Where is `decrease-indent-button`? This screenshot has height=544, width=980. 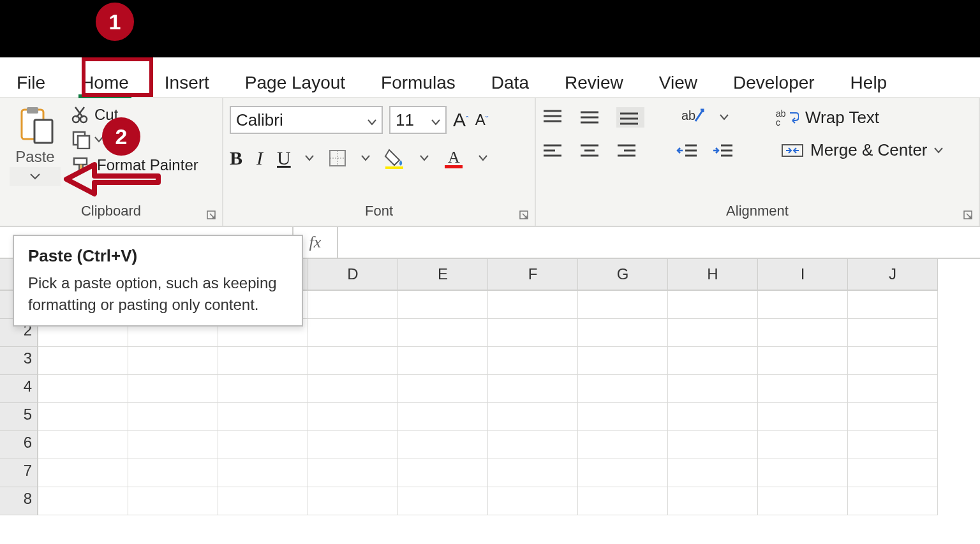 decrease-indent-button is located at coordinates (687, 151).